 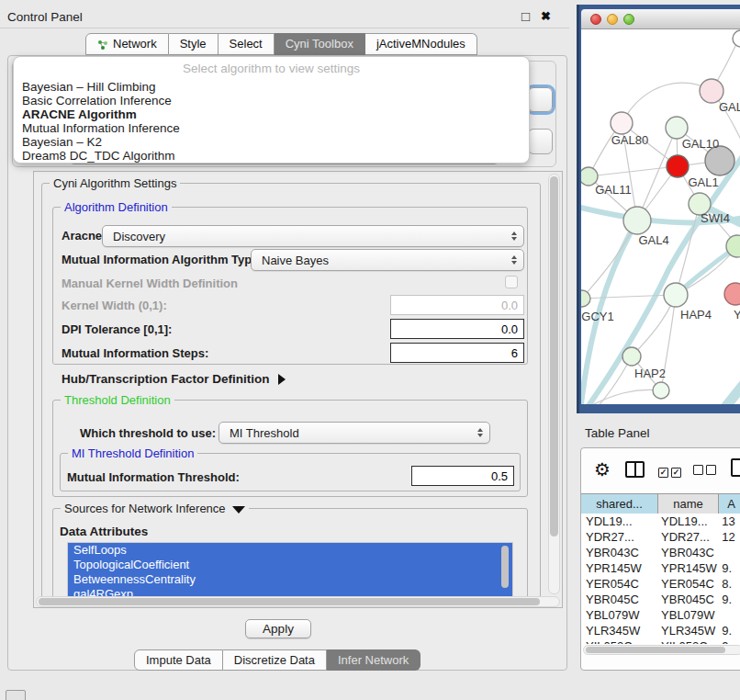 I want to click on column-header-partial: A, so click(x=729, y=504).